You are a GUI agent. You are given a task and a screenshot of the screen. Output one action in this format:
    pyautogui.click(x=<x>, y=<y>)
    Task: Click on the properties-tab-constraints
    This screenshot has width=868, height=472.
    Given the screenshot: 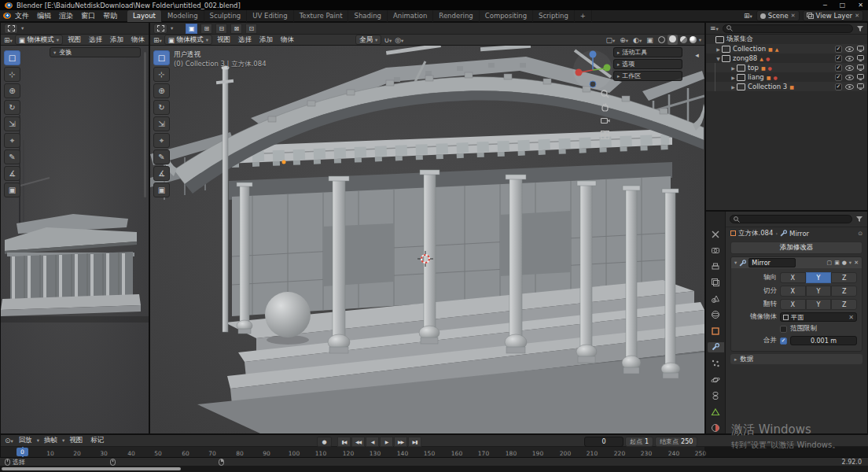 What is the action you would take?
    pyautogui.click(x=715, y=396)
    